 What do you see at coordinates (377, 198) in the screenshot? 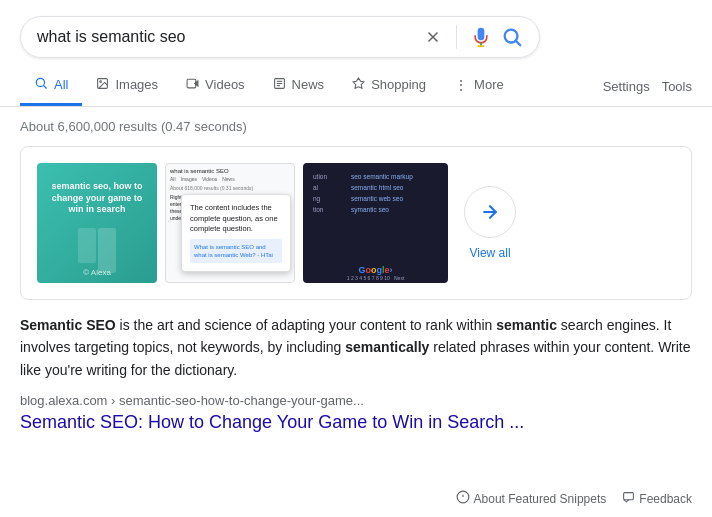
I see `thumb-right-value-3: semantic web seo` at bounding box center [377, 198].